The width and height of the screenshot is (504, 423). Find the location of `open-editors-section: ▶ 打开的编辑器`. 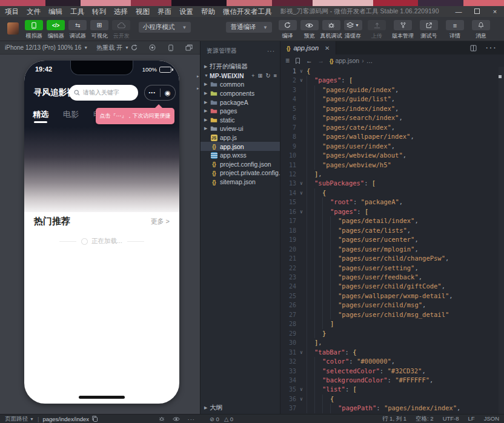

open-editors-section: ▶ 打开的编辑器 is located at coordinates (240, 67).